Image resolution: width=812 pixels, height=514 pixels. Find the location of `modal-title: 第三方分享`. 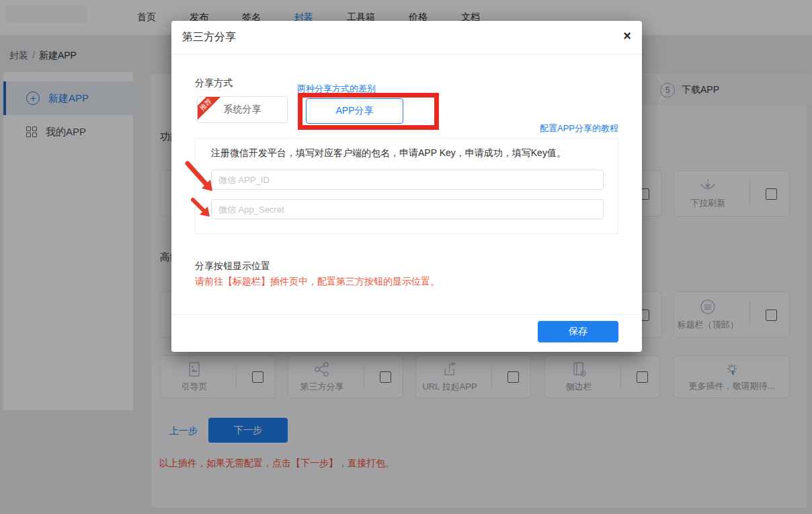

modal-title: 第三方分享 is located at coordinates (209, 38).